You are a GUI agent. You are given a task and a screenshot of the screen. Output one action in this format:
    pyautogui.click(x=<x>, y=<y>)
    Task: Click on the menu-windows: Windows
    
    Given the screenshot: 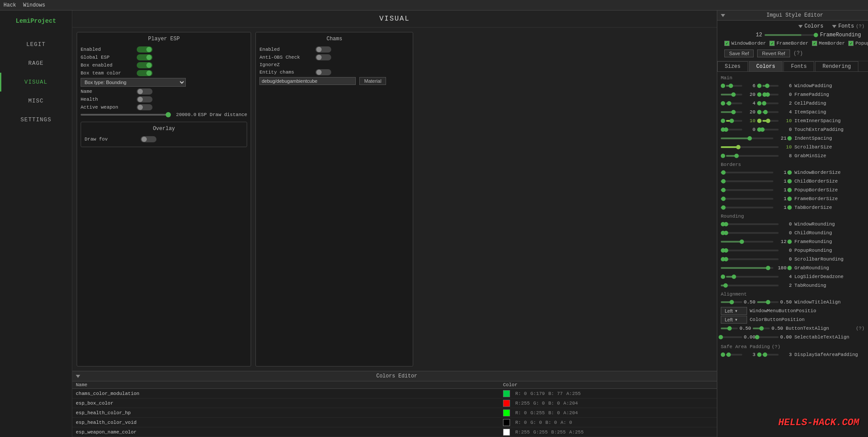 What is the action you would take?
    pyautogui.click(x=34, y=5)
    